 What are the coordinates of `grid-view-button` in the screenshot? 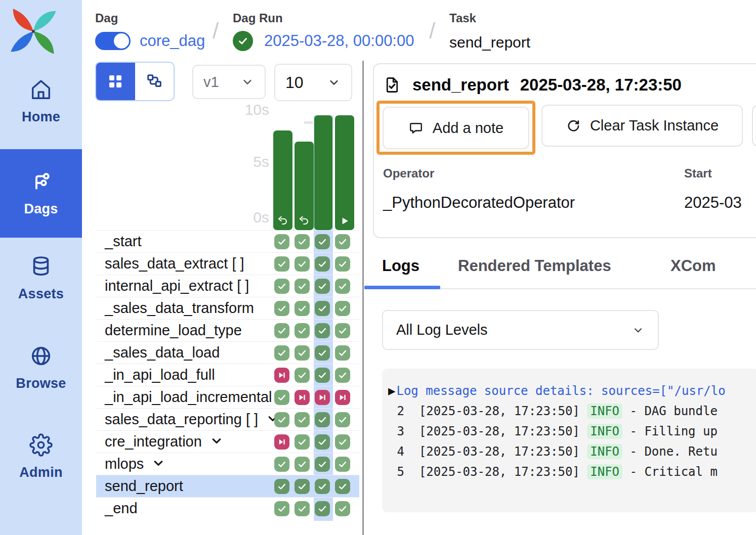 It's located at (115, 81).